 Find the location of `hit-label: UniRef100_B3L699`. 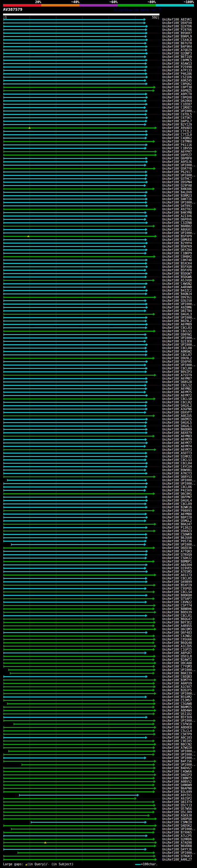

hit-label: UniRef100_B3L699 is located at coordinates (177, 792).